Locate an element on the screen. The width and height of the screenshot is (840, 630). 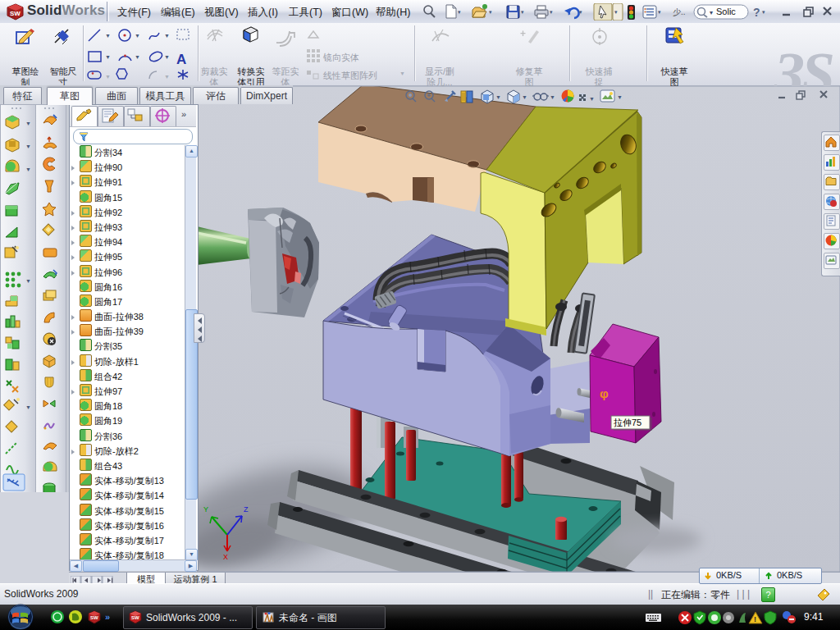
svg-text: φ is located at coordinates (604, 394).